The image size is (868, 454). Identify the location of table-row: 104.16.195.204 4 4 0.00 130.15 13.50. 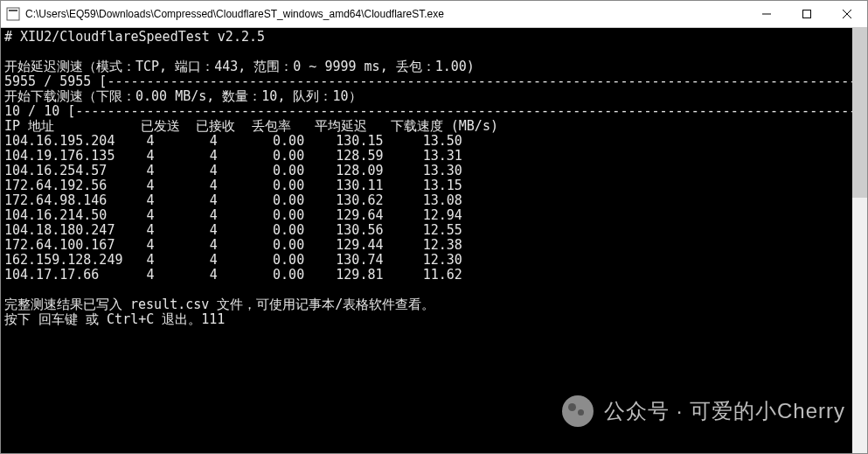
(233, 141).